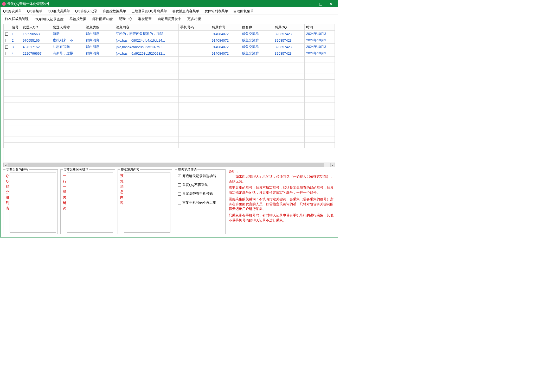 This screenshot has height=392, width=558. What do you see at coordinates (201, 176) in the screenshot?
I see `filter-option-0: 开启聊天记录筛选功能` at bounding box center [201, 176].